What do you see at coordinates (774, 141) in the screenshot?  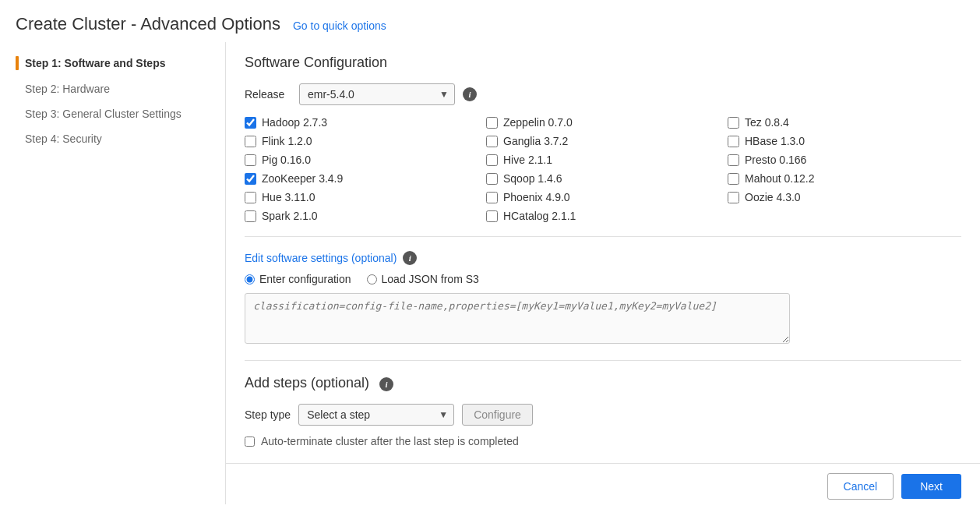 I see `app-hbase-label: HBase 1.3.0` at bounding box center [774, 141].